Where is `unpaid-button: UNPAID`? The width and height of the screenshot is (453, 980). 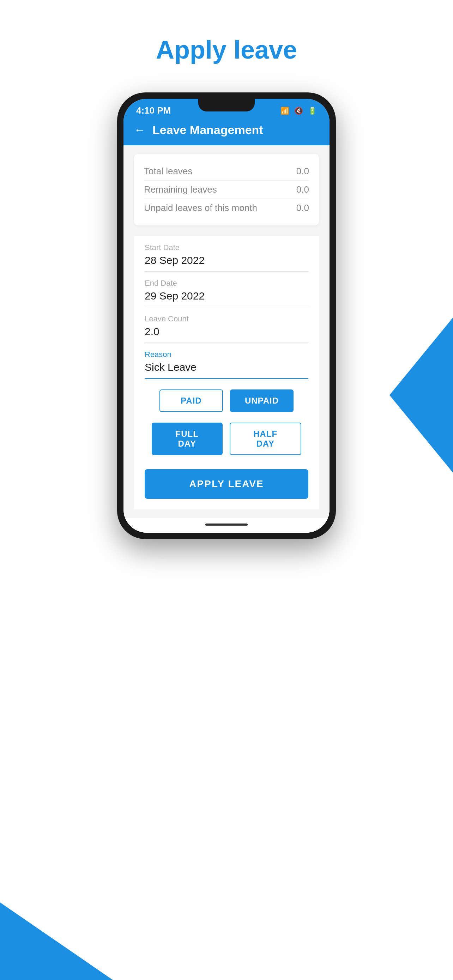
unpaid-button: UNPAID is located at coordinates (262, 401).